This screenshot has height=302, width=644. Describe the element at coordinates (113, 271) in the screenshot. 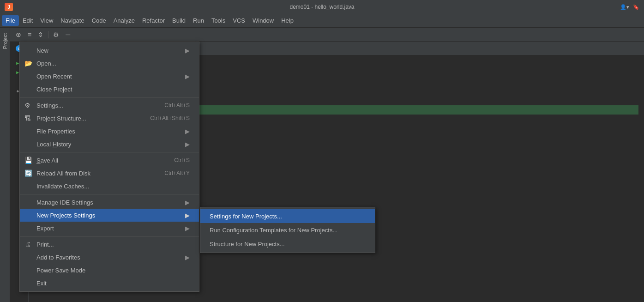

I see `menu-entry-power-save-label: Power Save Mode` at that location.